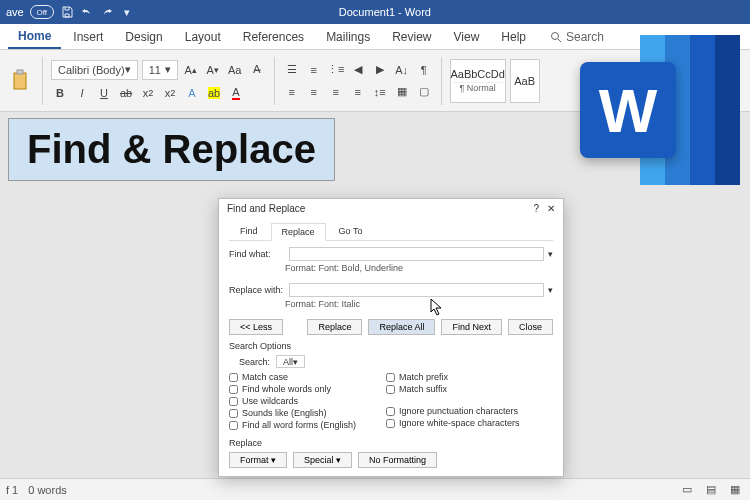 This screenshot has height=500, width=750. Describe the element at coordinates (213, 70) in the screenshot. I see `shrink-font-icon: A▾` at that location.